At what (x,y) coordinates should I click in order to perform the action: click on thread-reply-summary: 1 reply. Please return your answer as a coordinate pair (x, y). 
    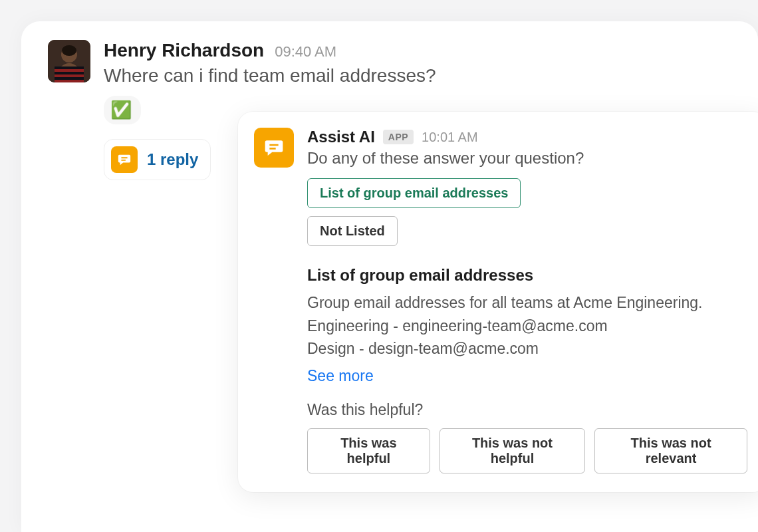
    Looking at the image, I should click on (157, 160).